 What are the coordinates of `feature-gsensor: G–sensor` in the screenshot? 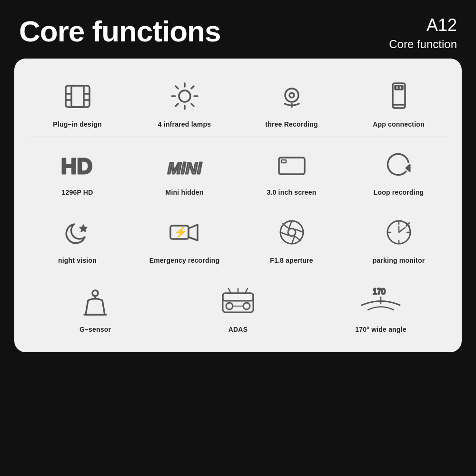 It's located at (95, 308).